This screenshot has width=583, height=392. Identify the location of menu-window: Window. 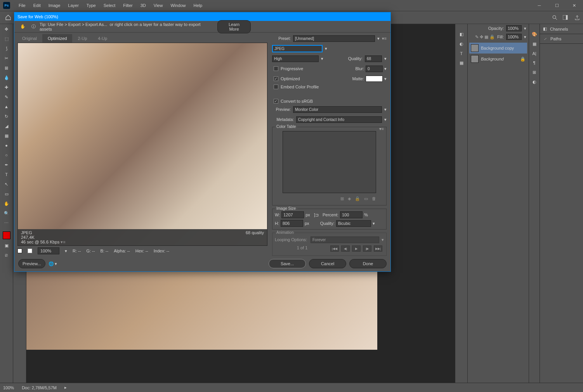
(178, 5).